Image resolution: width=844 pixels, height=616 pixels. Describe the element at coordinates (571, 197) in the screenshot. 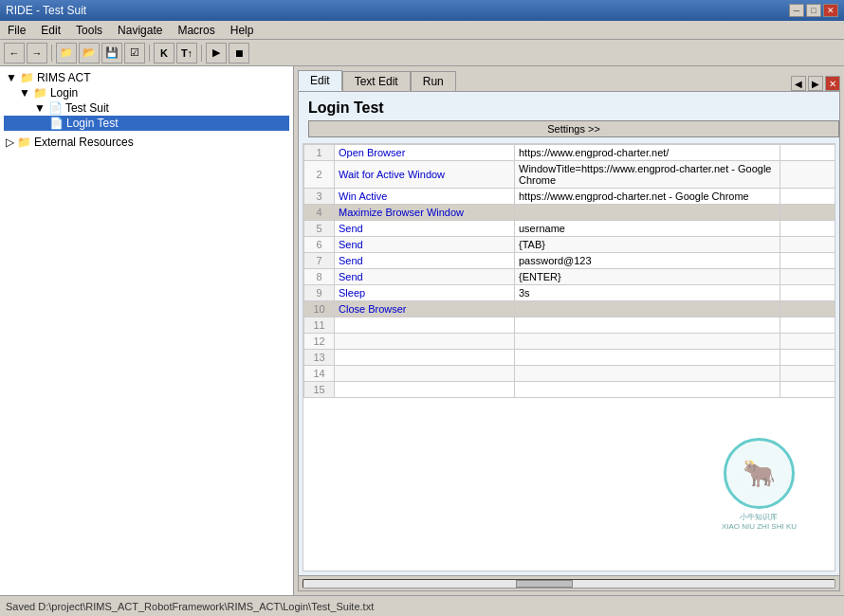

I see `table-row: 3Win Activehttps://www.engprod-charter.n…` at that location.